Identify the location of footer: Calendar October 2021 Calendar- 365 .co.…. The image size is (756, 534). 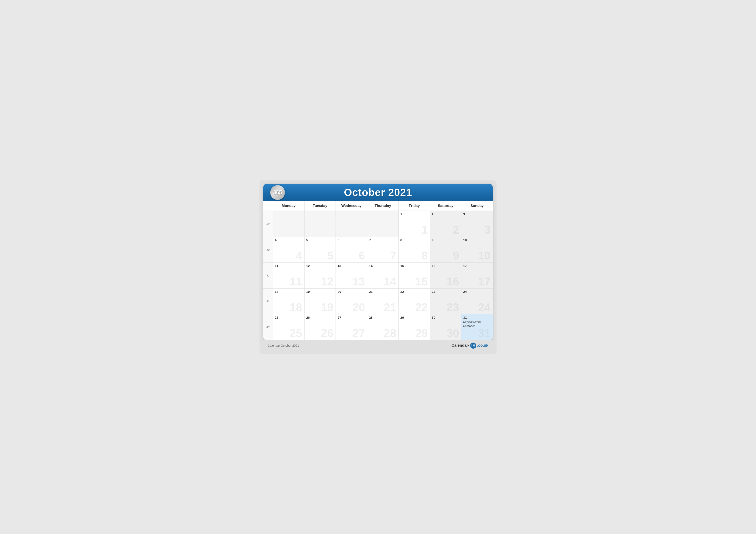
(378, 345).